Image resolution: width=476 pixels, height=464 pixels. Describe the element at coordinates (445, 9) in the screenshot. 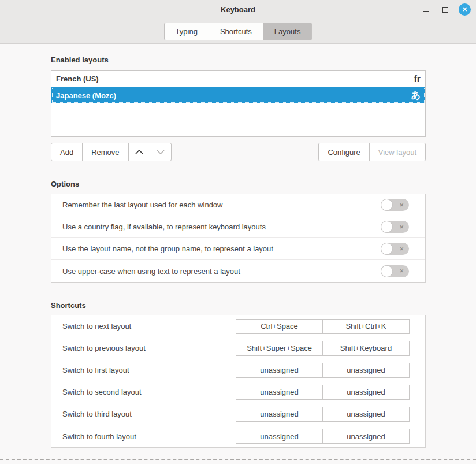

I see `maximize-button` at that location.